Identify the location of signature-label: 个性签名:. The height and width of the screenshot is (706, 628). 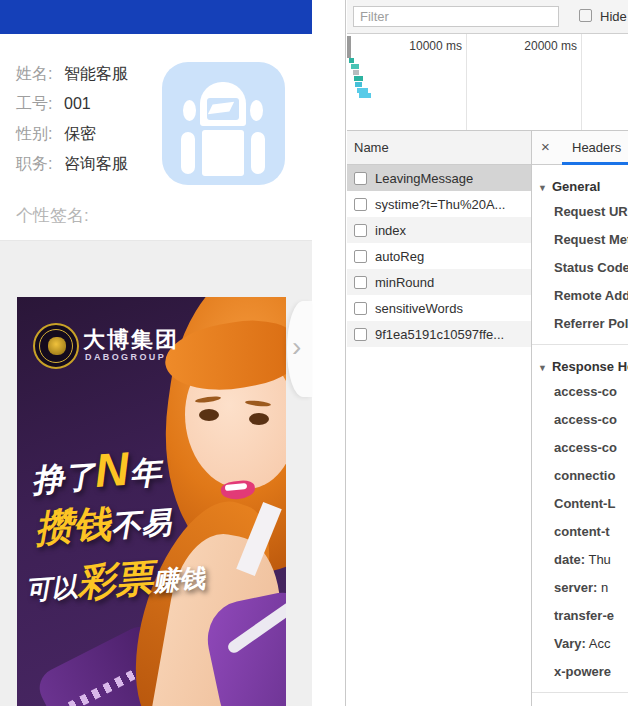
(52, 216).